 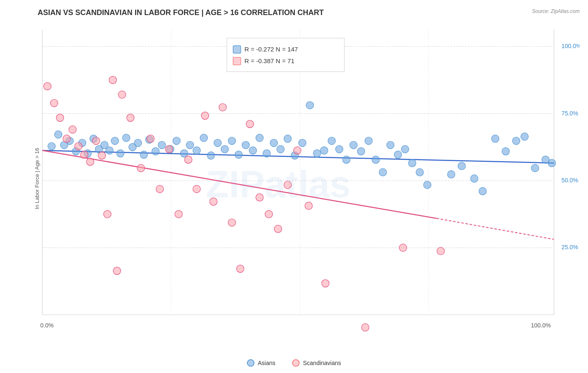 I want to click on source-text: Source: ZipAtlas.com, so click(x=556, y=11).